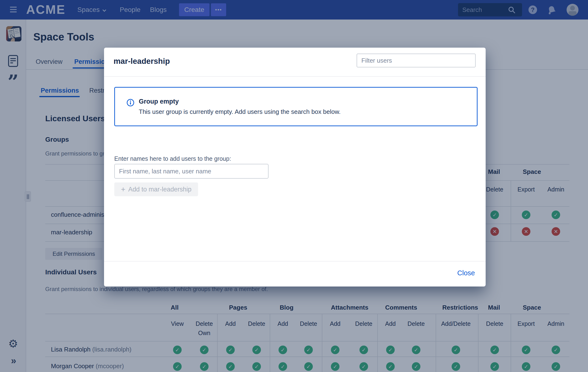 Image resolution: width=588 pixels, height=372 pixels. I want to click on dialog-header-divider, so click(295, 76).